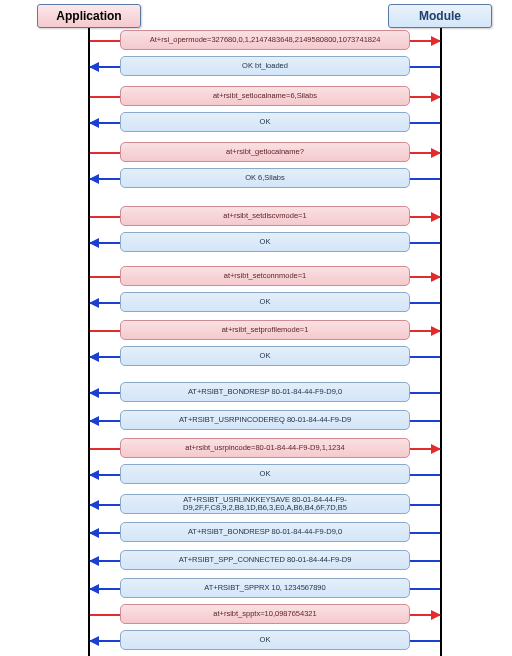  I want to click on message-box: AT+RSIBT_SPP_CONNECTED 80-01-84-44-F9-D9, so click(265, 560).